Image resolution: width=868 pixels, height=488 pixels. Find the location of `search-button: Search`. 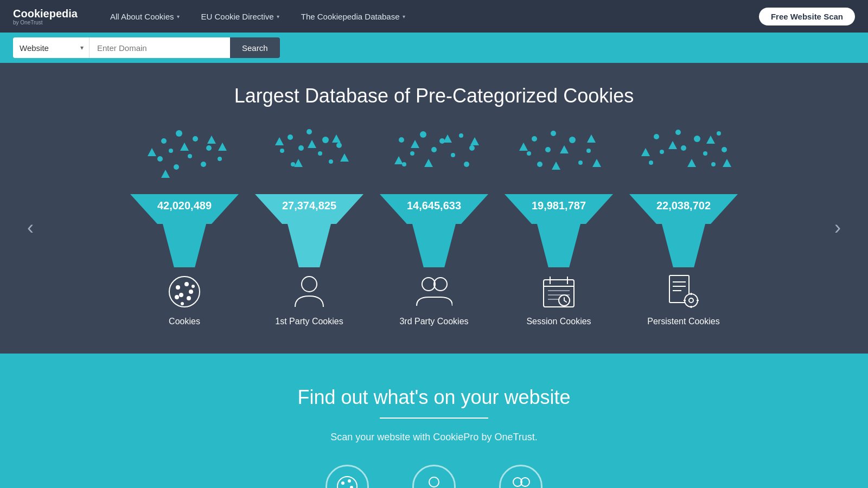

search-button: Search is located at coordinates (255, 48).